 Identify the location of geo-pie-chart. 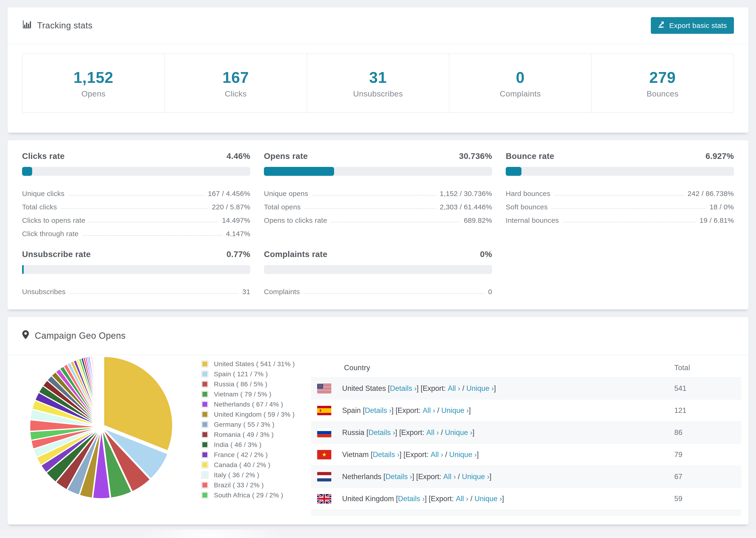
(101, 427).